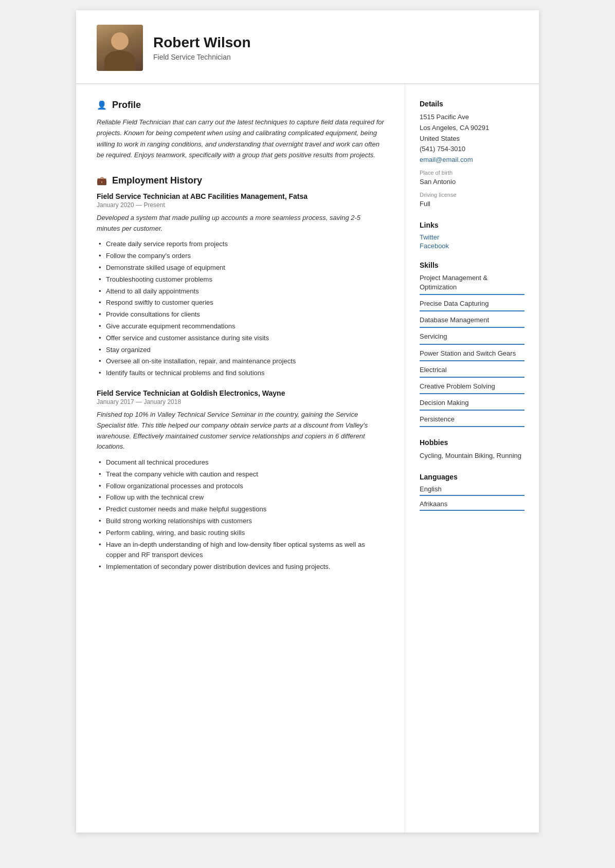 The width and height of the screenshot is (615, 868). Describe the element at coordinates (472, 304) in the screenshot. I see `skill-name: Precise Data Capturing` at that location.